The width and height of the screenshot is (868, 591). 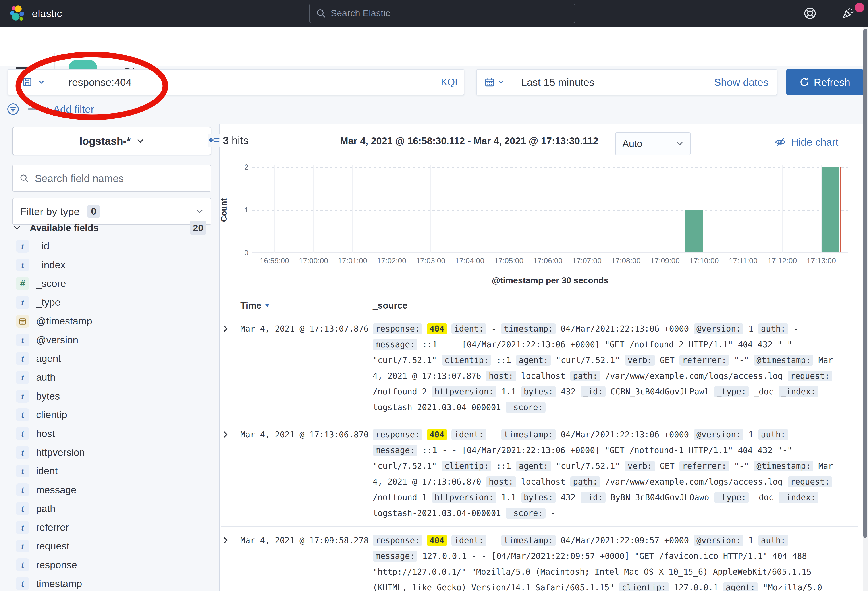 I want to click on field-name: _id, so click(x=43, y=246).